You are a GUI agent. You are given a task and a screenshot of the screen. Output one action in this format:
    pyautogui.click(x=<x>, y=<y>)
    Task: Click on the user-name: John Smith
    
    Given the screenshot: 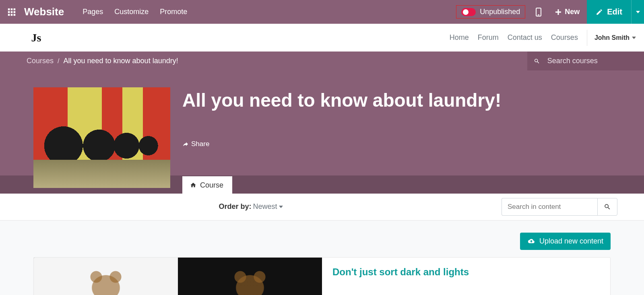 What is the action you would take?
    pyautogui.click(x=612, y=38)
    